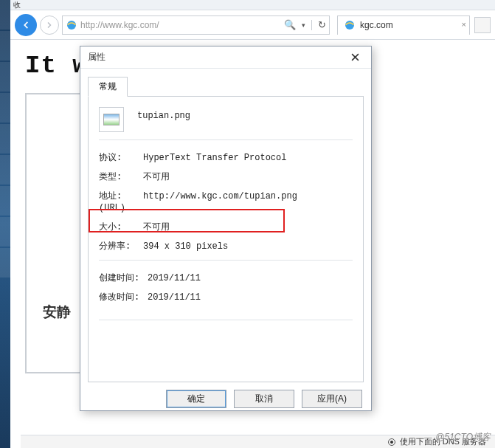 This screenshot has width=495, height=448. I want to click on label-resolution: 分辨率:, so click(121, 247).